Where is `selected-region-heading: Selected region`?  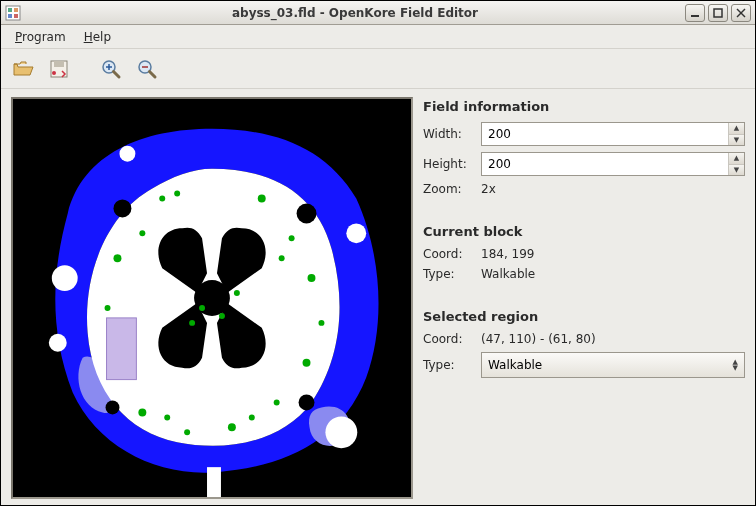
selected-region-heading: Selected region is located at coordinates (584, 316).